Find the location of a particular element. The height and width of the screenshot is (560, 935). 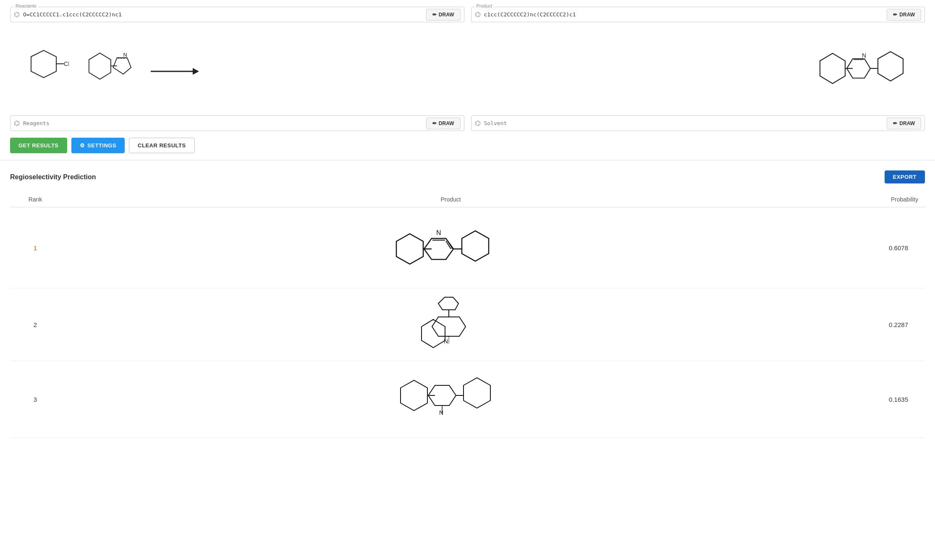

product-molecule-container: N is located at coordinates (866, 71).